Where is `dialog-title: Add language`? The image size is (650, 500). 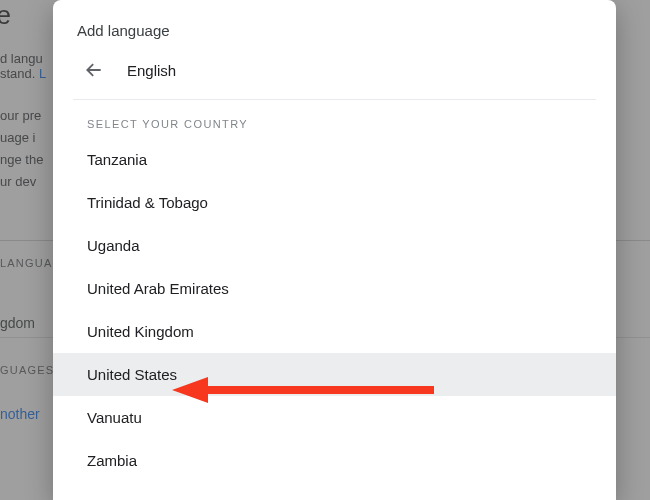 dialog-title: Add language is located at coordinates (334, 24).